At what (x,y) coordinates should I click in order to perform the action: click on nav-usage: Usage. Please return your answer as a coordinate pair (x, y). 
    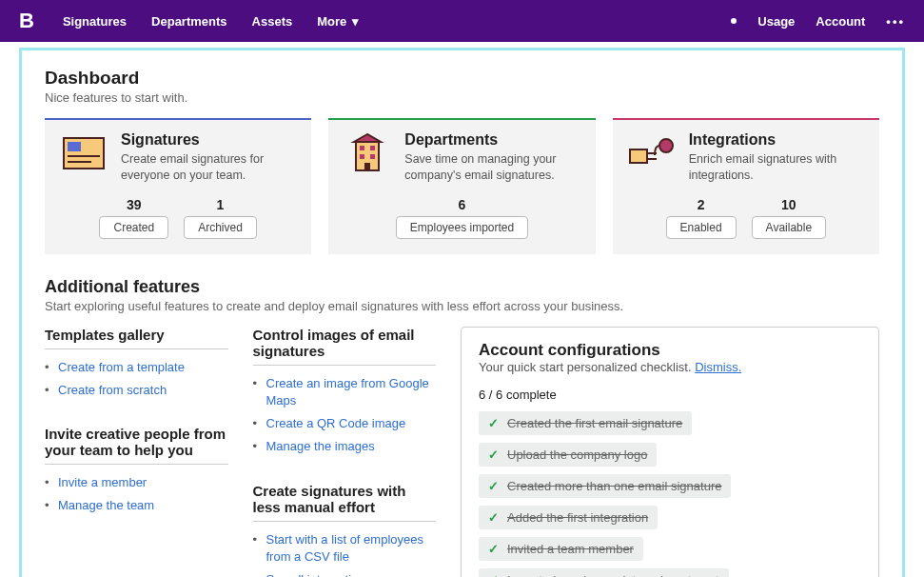
    Looking at the image, I should click on (777, 21).